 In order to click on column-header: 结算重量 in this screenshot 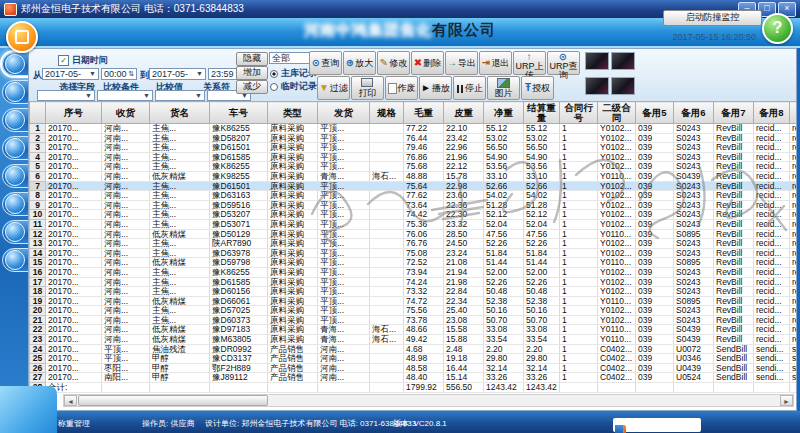, I will do `click(542, 113)`.